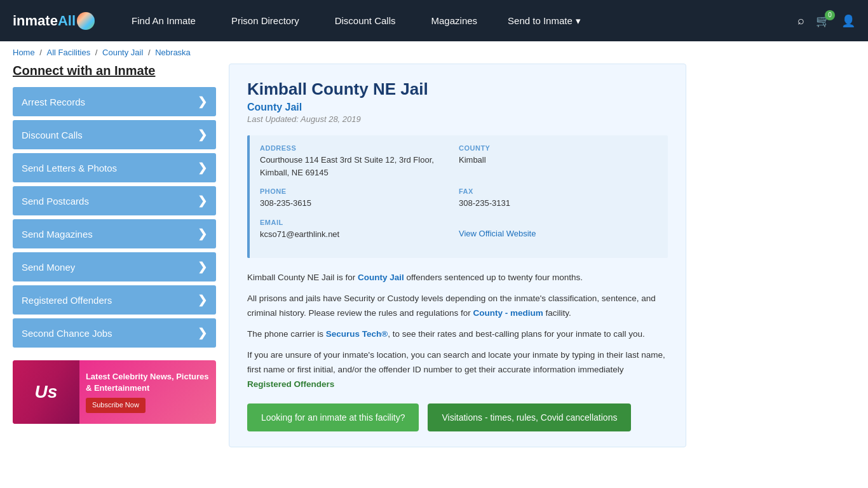 Image resolution: width=868 pixels, height=488 pixels. What do you see at coordinates (114, 168) in the screenshot?
I see `sidebar-item-letters: Send Letters & Photos ❯` at bounding box center [114, 168].